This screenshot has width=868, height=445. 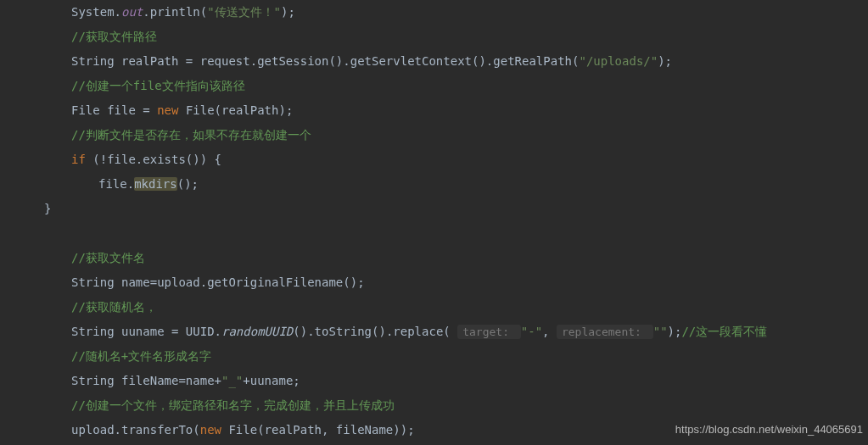 I want to click on code-line: //创建一个文件，绑定路径和名字，完成创建，并且上传成功, so click(x=470, y=405).